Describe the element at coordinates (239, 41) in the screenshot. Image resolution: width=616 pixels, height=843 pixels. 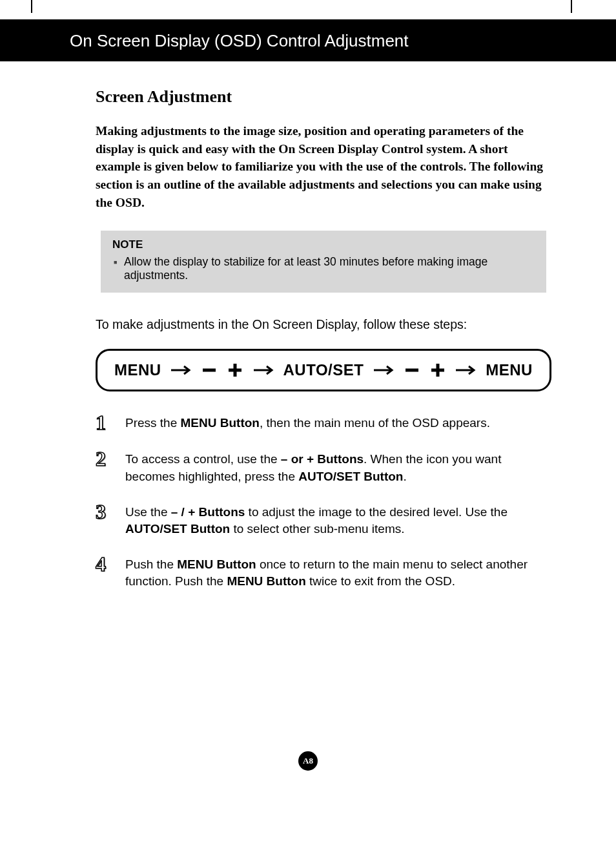
I see `header-title: On Screen Display (OSD) Control Adjustme…` at that location.